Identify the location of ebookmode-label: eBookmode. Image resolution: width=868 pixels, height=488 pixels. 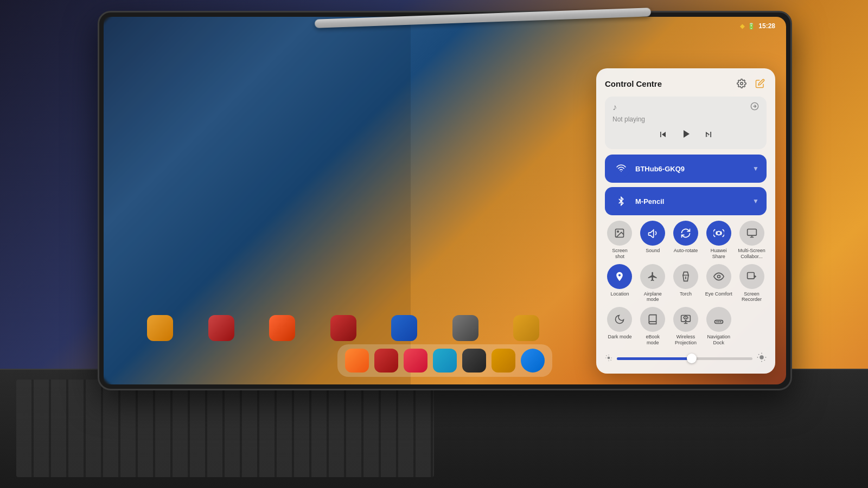
(653, 340).